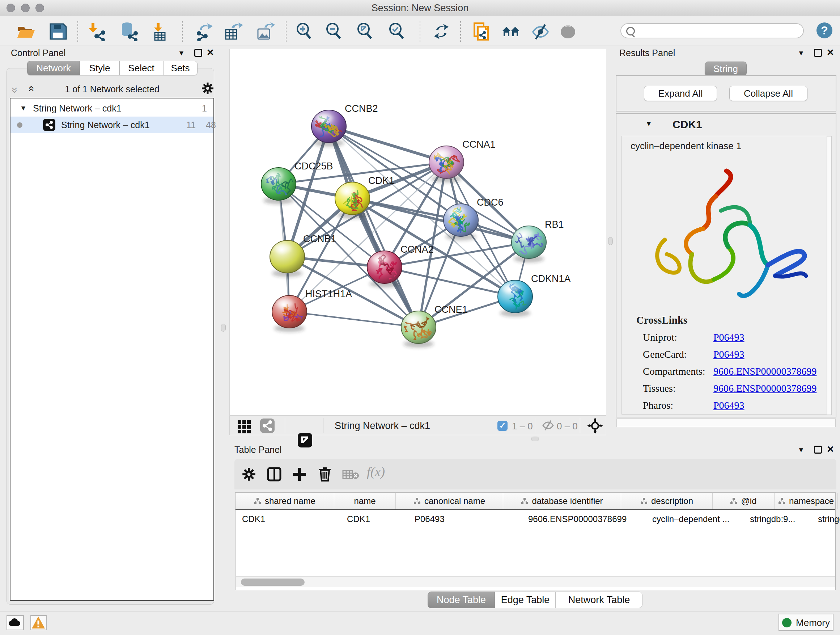  What do you see at coordinates (768, 93) in the screenshot?
I see `collapse-all-button: Collapse All` at bounding box center [768, 93].